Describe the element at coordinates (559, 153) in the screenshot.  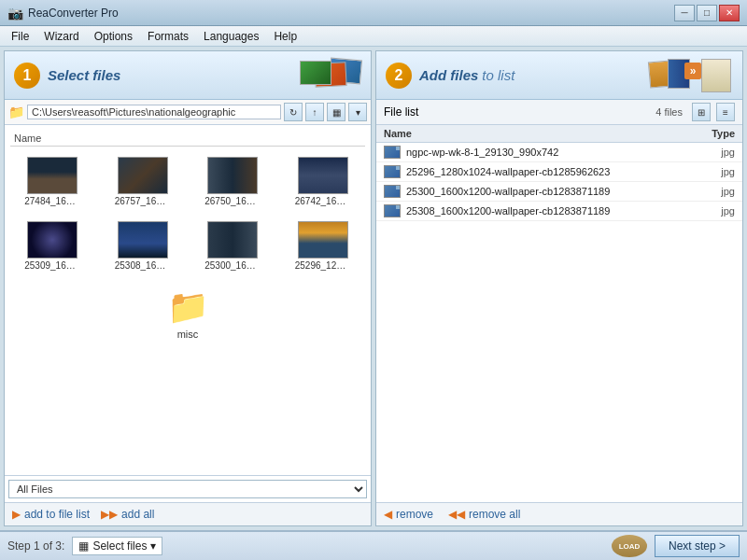
I see `table-row: ngpc-wp-wk-8-1_29130_990x742 jpg` at that location.